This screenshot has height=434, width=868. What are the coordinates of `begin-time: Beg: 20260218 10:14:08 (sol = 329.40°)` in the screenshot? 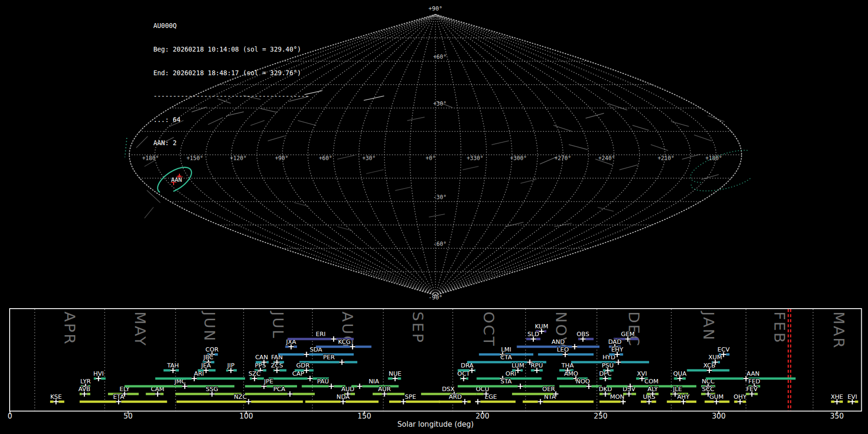 It's located at (231, 50).